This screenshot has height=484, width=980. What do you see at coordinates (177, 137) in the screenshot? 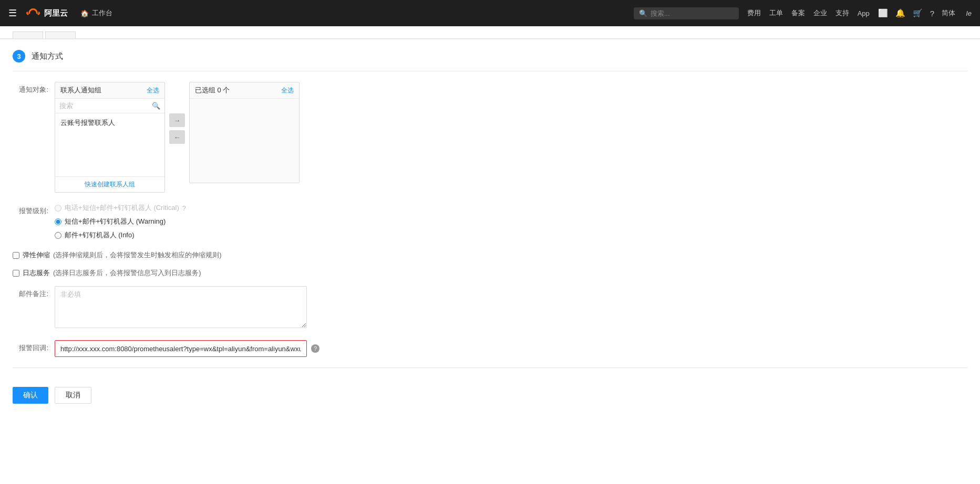
I see `transfer-left-btn: ←` at bounding box center [177, 137].